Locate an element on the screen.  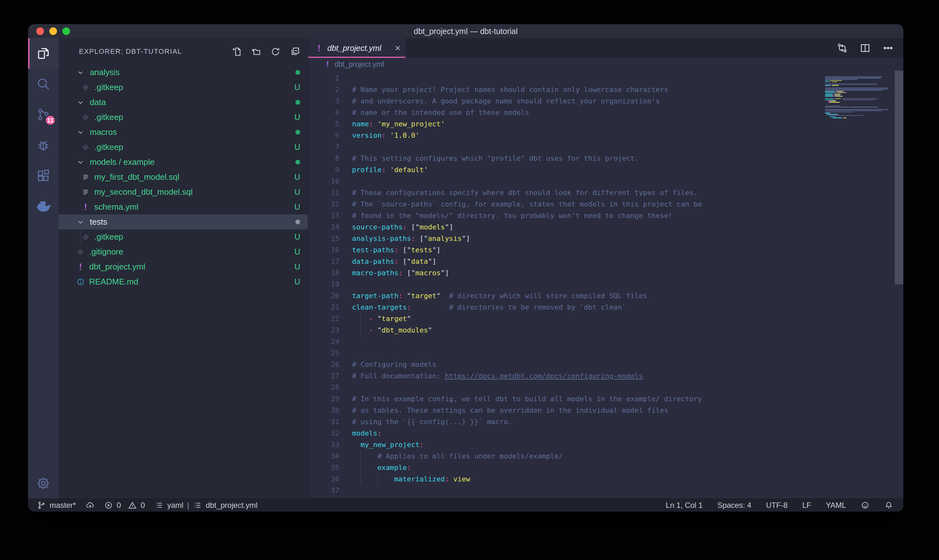
code-line: 26# Configuring models is located at coordinates (606, 365).